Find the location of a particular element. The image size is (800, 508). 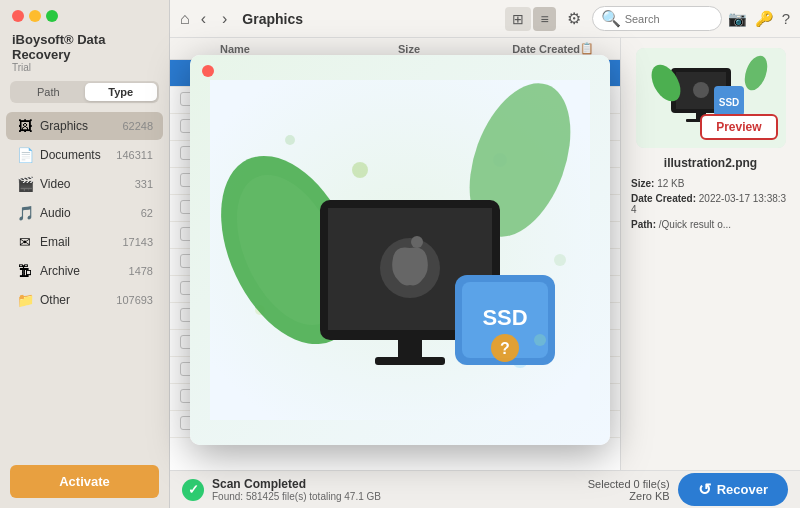

size-col-header: Size is located at coordinates (375, 49).